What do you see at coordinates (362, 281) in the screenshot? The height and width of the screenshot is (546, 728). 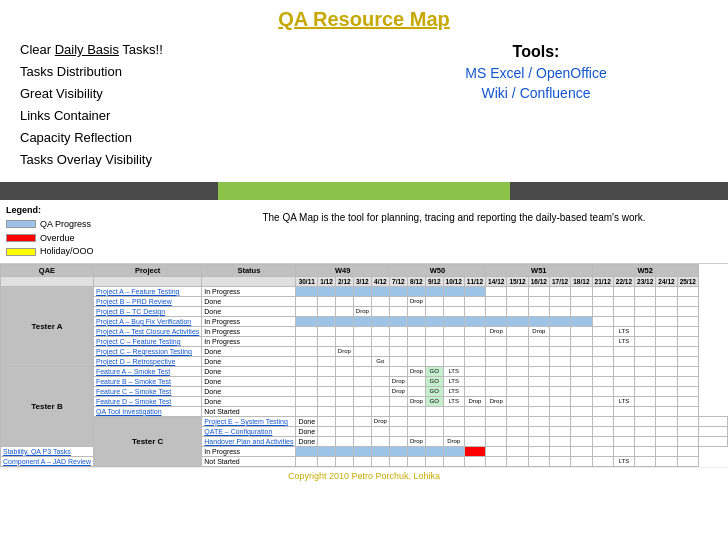 I see `date-312: 3/12` at bounding box center [362, 281].